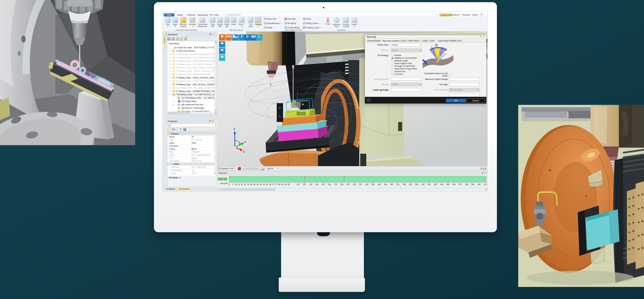 This screenshot has width=644, height=299. Describe the element at coordinates (244, 152) in the screenshot. I see `svg-text: X` at that location.